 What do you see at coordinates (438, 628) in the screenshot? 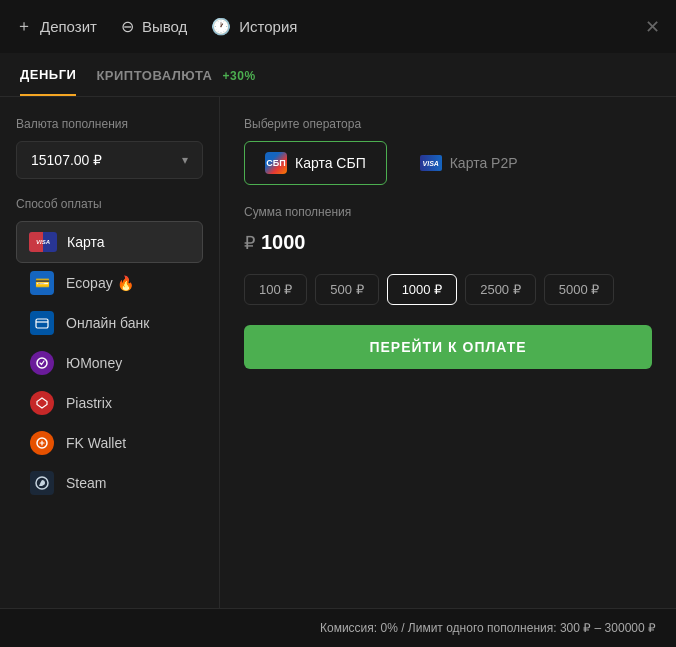
I see `footer-text: Комиссия: 0% / Лимит одного пополнения:` at bounding box center [438, 628].